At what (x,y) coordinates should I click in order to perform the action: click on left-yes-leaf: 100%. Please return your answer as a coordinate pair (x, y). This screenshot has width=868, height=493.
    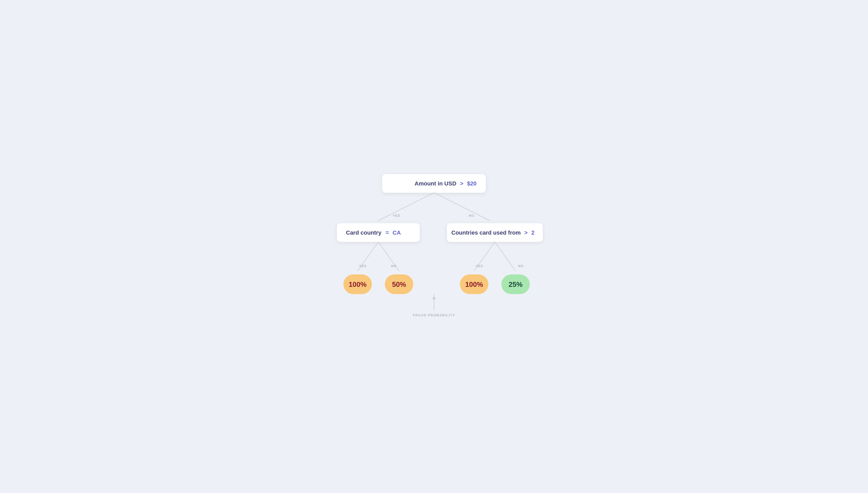
    Looking at the image, I should click on (357, 284).